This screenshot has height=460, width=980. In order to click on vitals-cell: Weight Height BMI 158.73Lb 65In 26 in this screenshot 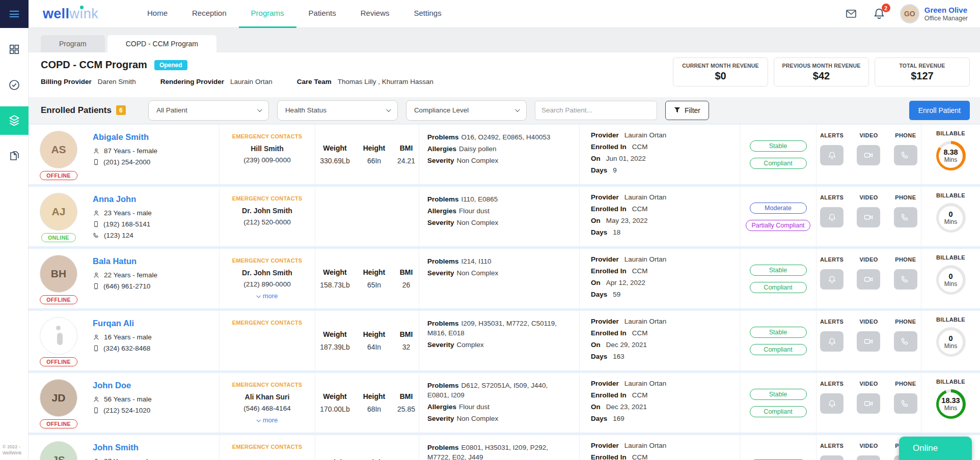, I will do `click(367, 279)`.